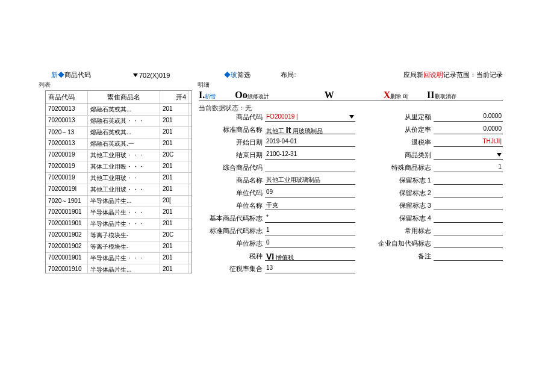 The height and width of the screenshot is (392, 554). I want to click on th-code: 商品代码, so click(67, 98).